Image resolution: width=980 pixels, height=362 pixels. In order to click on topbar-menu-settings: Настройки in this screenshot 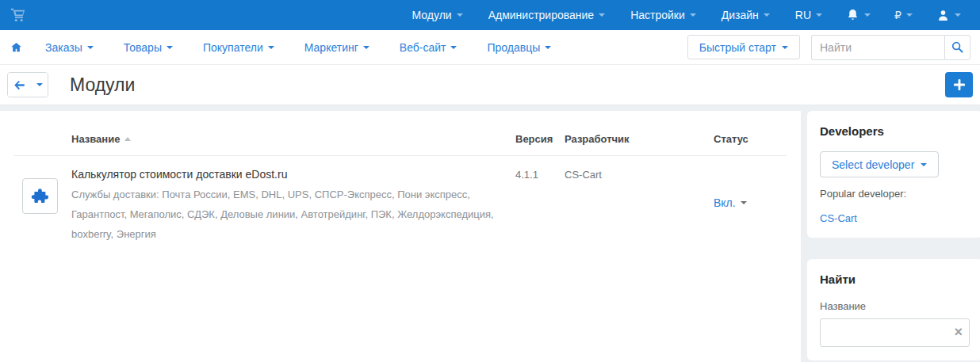, I will do `click(663, 15)`.